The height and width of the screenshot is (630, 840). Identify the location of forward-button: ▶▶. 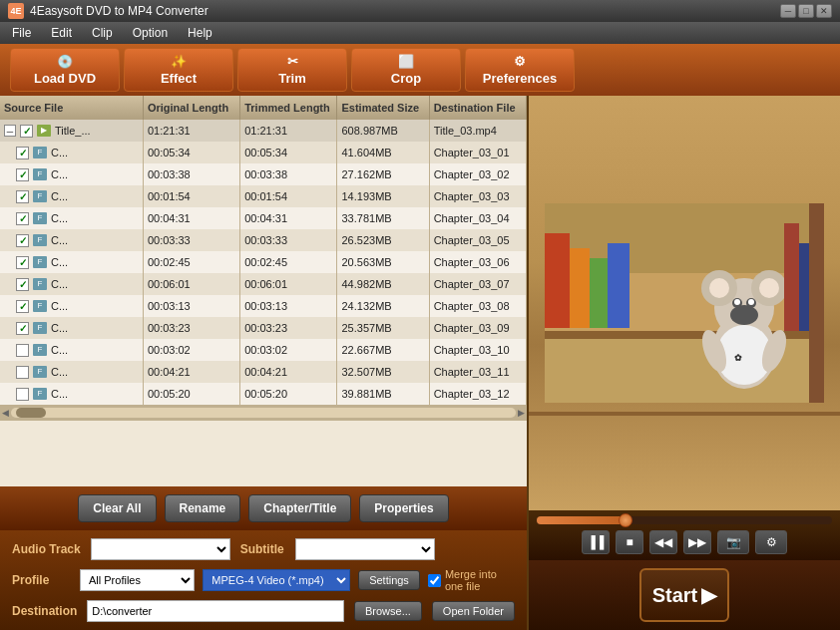
(697, 542).